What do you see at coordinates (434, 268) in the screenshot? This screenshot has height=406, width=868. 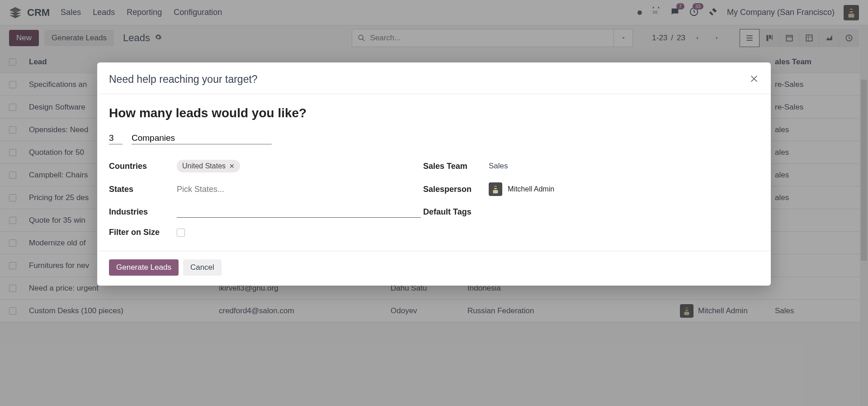 I see `modal-footer: Generate Leads Cancel` at bounding box center [434, 268].